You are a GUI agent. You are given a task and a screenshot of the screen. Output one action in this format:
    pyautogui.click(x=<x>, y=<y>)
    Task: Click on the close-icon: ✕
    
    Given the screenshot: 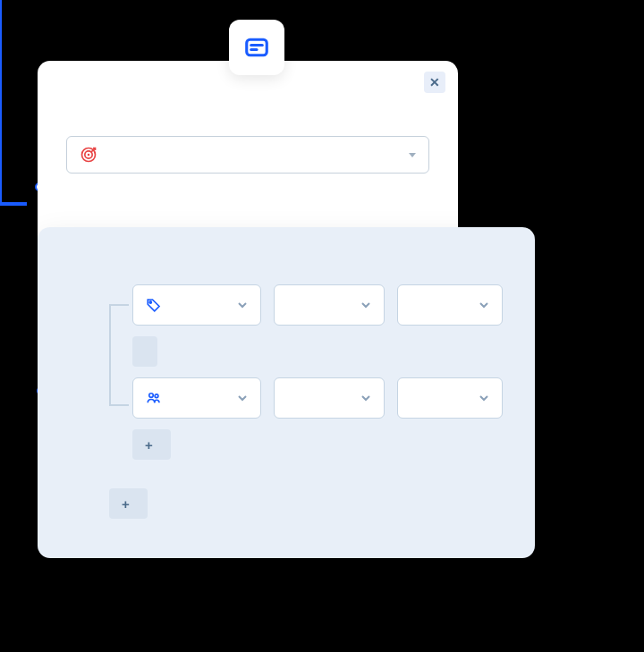 What is the action you would take?
    pyautogui.click(x=435, y=82)
    